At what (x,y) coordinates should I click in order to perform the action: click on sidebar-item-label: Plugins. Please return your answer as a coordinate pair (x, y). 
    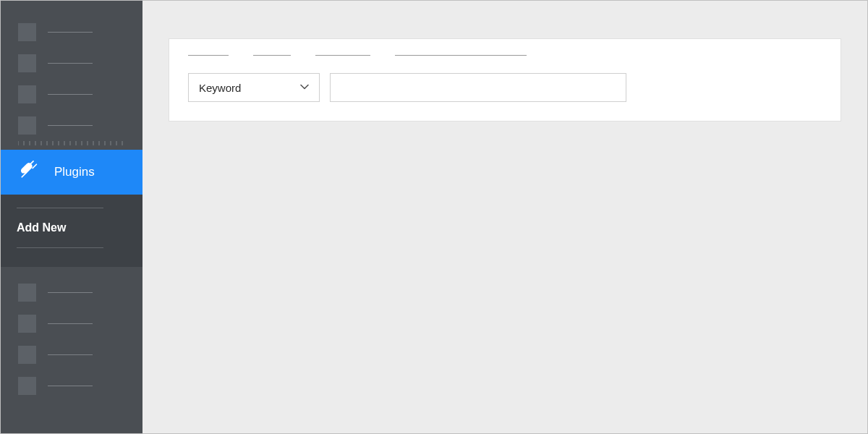
    Looking at the image, I should click on (75, 172).